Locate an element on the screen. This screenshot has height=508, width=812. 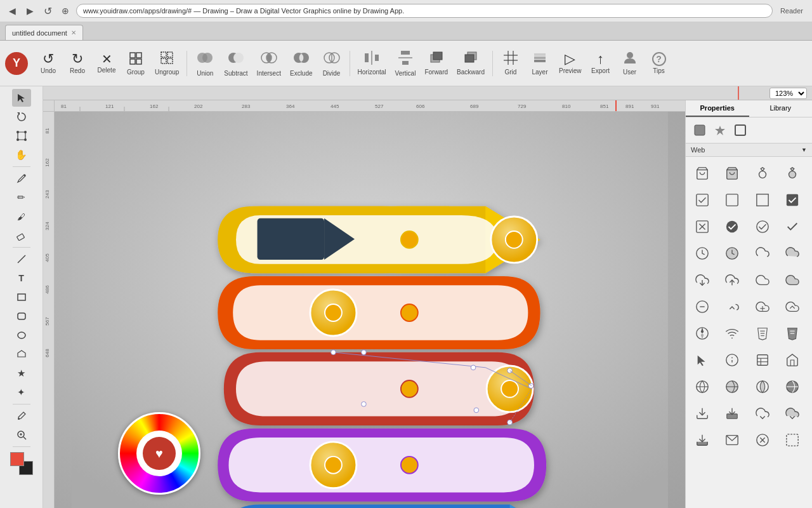
icon-compass is located at coordinates (702, 333).